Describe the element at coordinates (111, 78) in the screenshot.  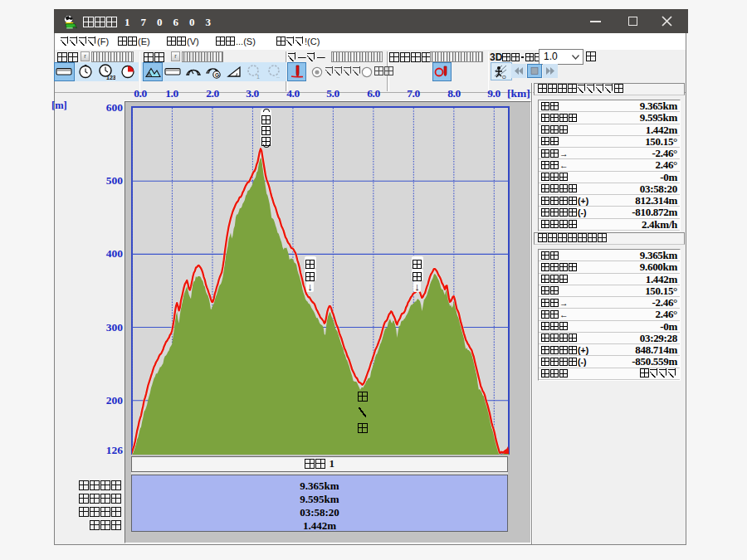
I see `svg-text: 123` at that location.